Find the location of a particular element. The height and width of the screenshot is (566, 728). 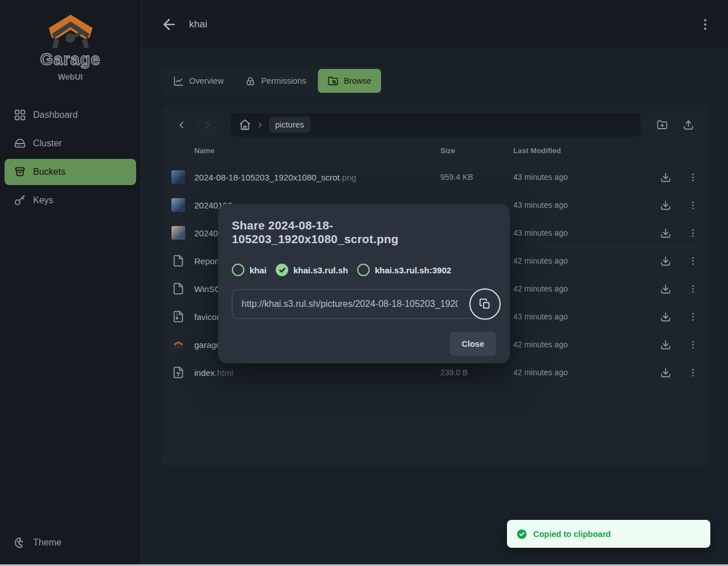

close-button: Close is located at coordinates (473, 344).